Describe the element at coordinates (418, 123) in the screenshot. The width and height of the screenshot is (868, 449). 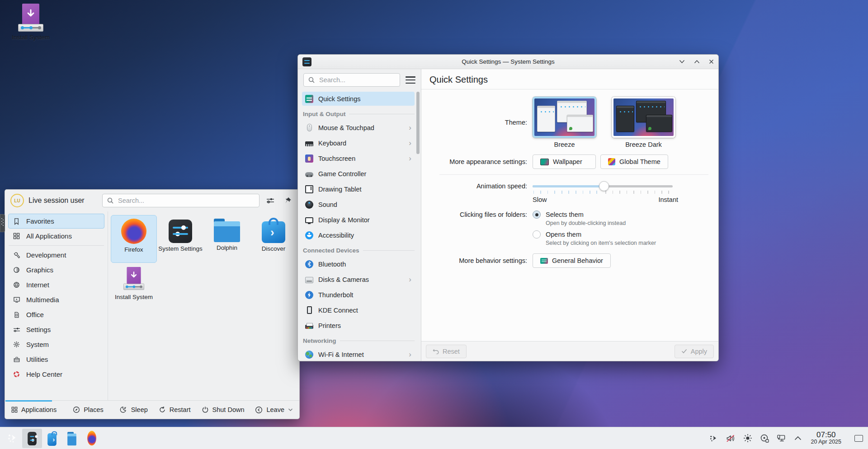
I see `sidebar-scrollbar` at that location.